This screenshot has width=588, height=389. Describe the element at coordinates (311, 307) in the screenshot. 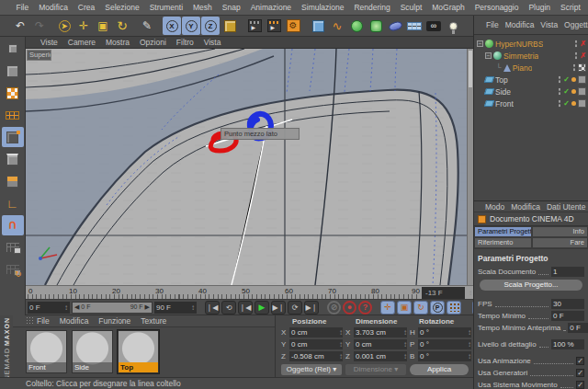

I see `goto-end-button: ▶❘` at that location.